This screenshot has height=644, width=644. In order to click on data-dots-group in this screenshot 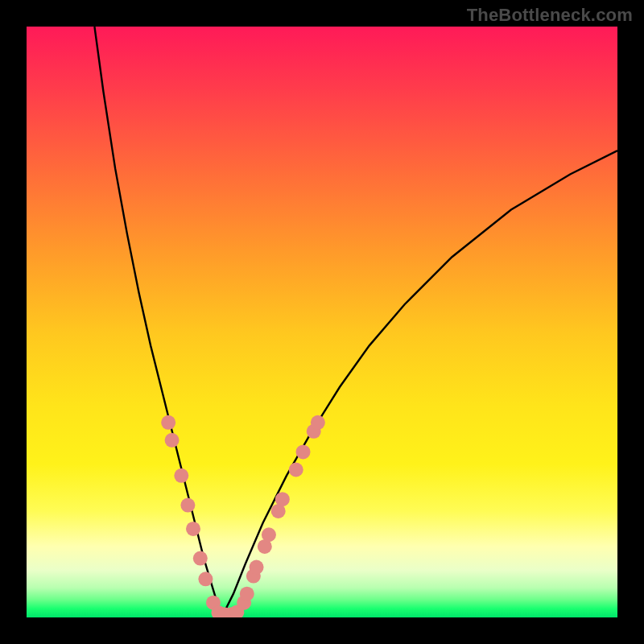, I will do `click(243, 517)`.